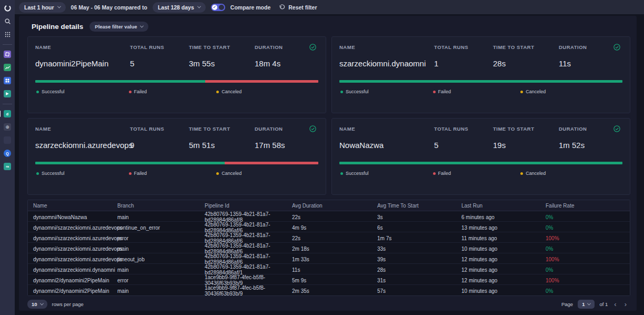 The height and width of the screenshot is (315, 644). I want to click on col-header-failure-rate: Failure Rate, so click(588, 205).